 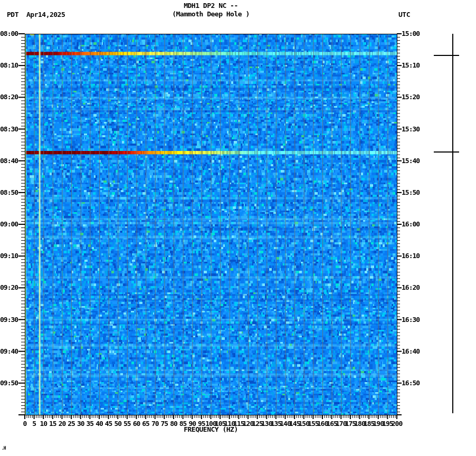 What do you see at coordinates (404, 15) in the screenshot?
I see `right-timezone-label: UTC` at bounding box center [404, 15].